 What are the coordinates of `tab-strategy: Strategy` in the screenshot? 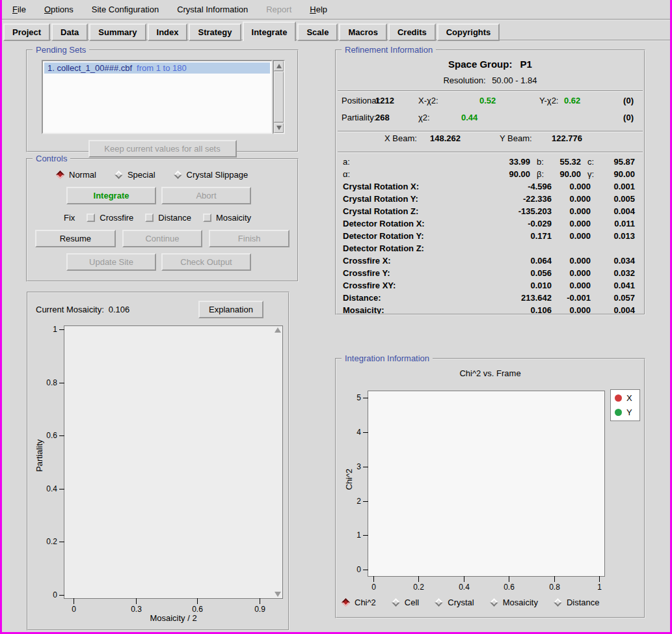 It's located at (215, 33).